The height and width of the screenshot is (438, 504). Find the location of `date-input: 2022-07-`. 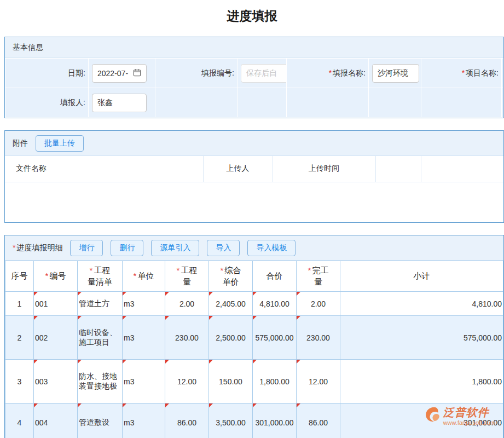

date-input: 2022-07- is located at coordinates (119, 73).